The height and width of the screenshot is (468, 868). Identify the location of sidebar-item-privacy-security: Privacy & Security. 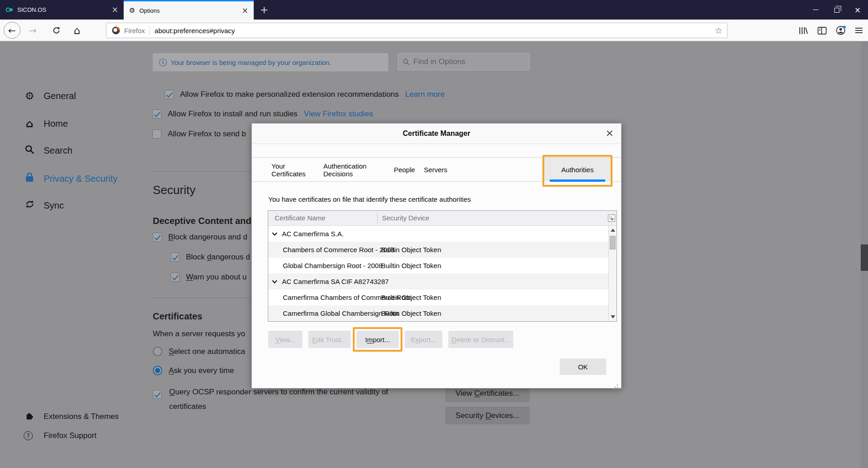
(70, 179).